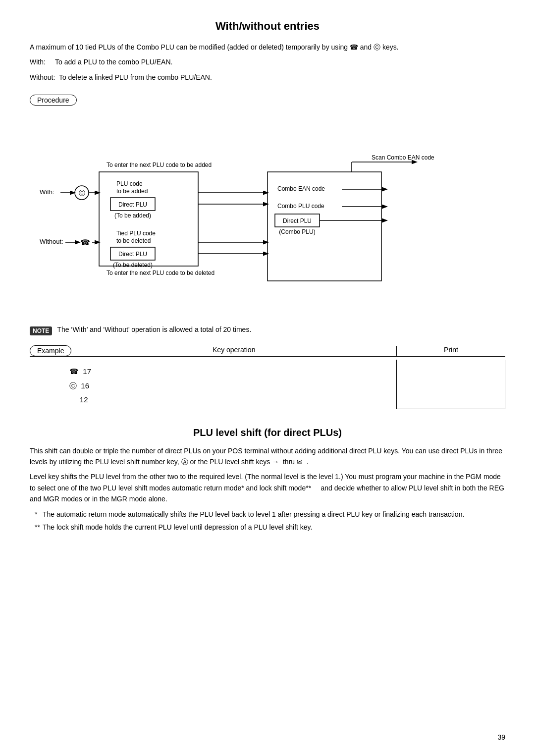  What do you see at coordinates (233, 386) in the screenshot?
I see `key-op-line-2: ⓒ 16` at bounding box center [233, 386].